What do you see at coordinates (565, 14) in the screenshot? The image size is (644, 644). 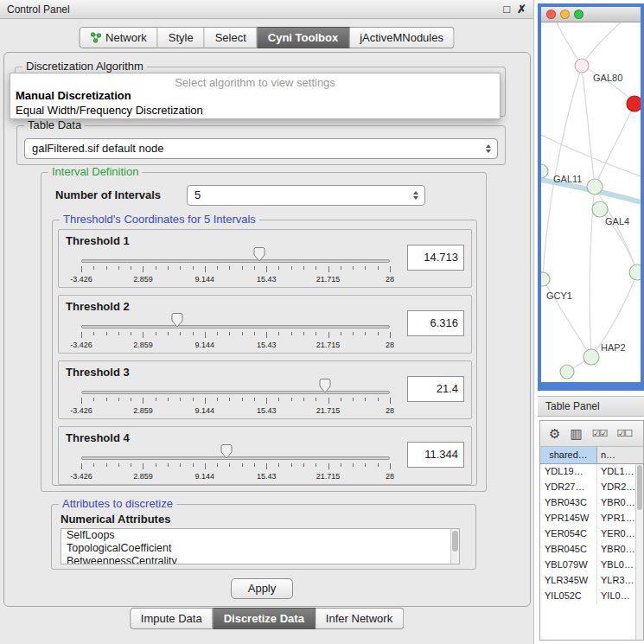 I see `minimize-traffic-light-icon` at bounding box center [565, 14].